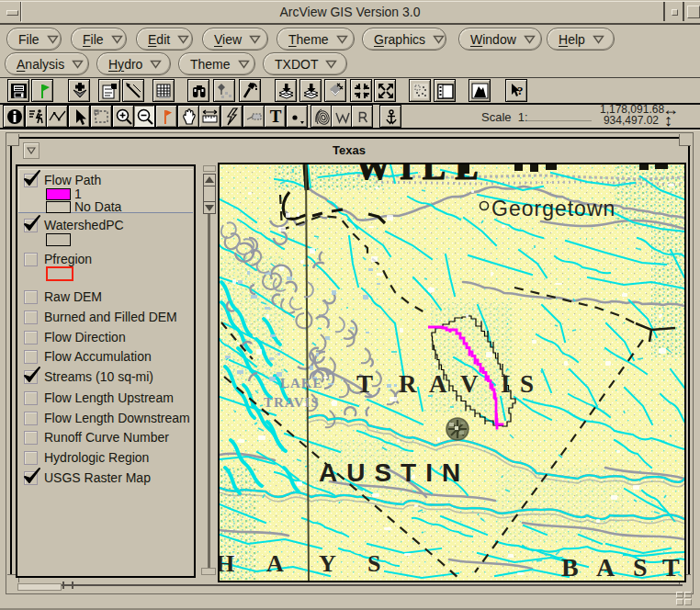  Describe the element at coordinates (553, 209) in the screenshot. I see `svg-text: Georgetown` at that location.